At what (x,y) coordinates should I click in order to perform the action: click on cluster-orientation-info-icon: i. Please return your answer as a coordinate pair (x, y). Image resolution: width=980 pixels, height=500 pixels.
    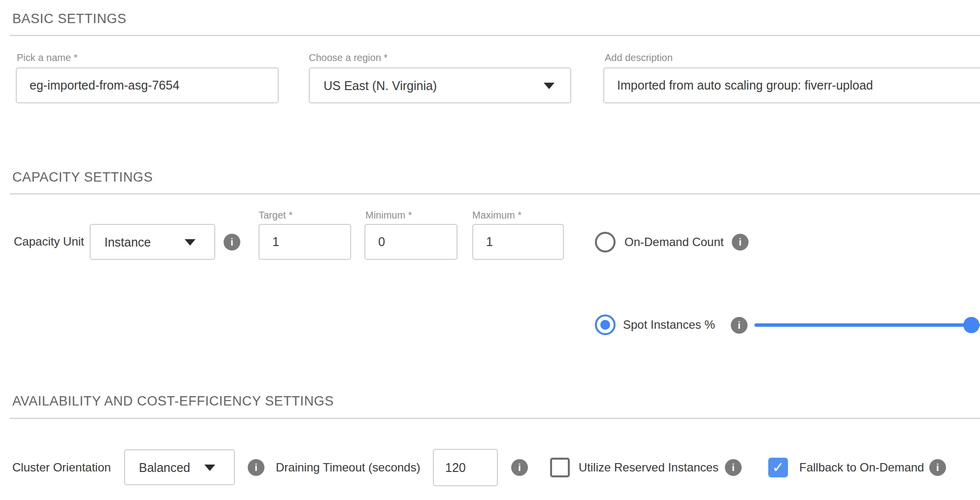
    Looking at the image, I should click on (256, 468).